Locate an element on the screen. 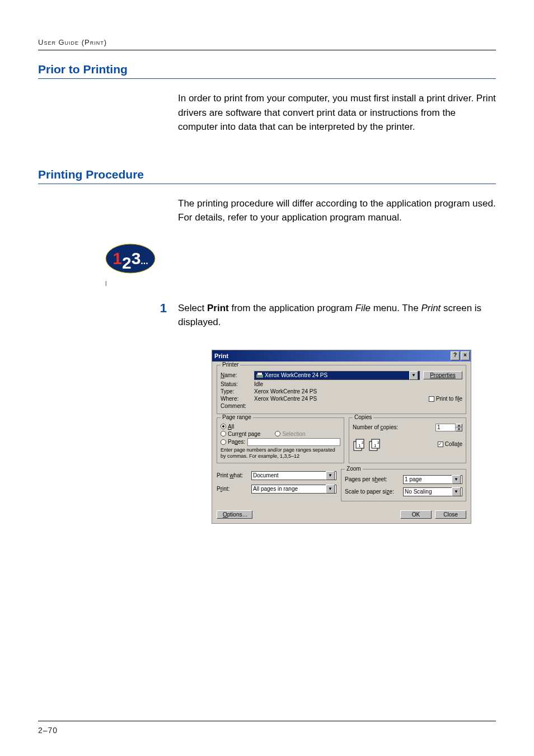 This screenshot has height=756, width=534. printwhat-col: Print what: Document ▼ Print: All pages … is located at coordinates (277, 487).